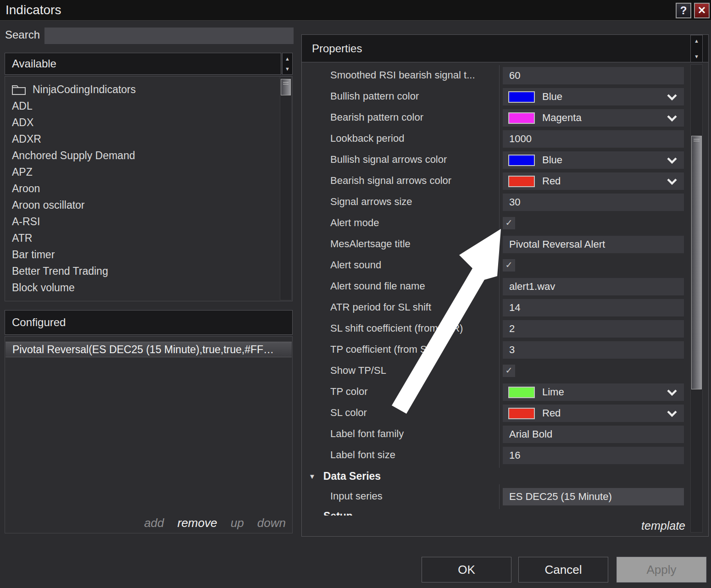  What do you see at coordinates (149, 155) in the screenshot?
I see `list-item: Anchored Supply Demand` at bounding box center [149, 155].